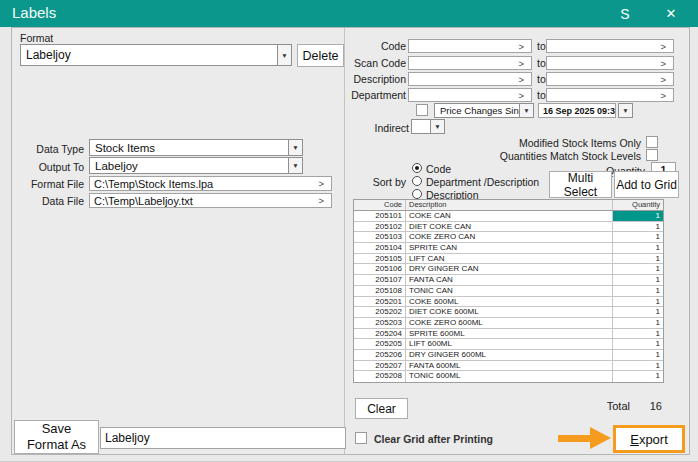 This screenshot has width=698, height=462. Describe the element at coordinates (625, 14) in the screenshot. I see `titlebar-s-button: S` at that location.